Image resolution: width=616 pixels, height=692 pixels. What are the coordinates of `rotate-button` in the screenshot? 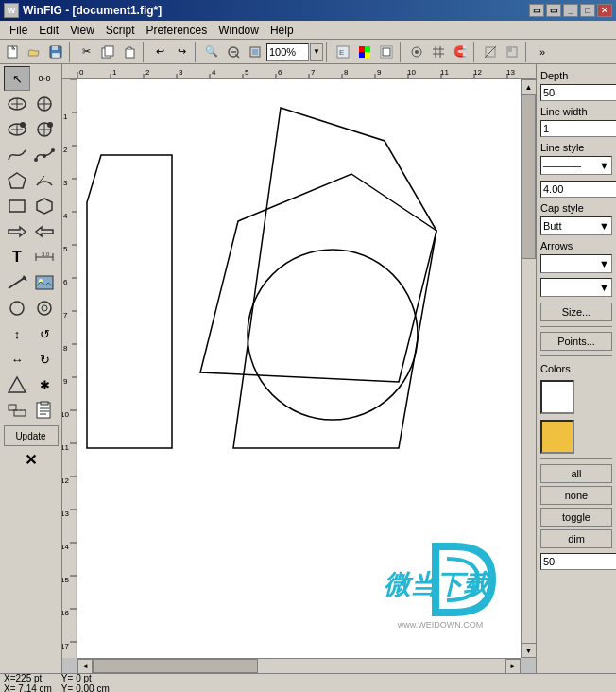 It's located at (490, 52).